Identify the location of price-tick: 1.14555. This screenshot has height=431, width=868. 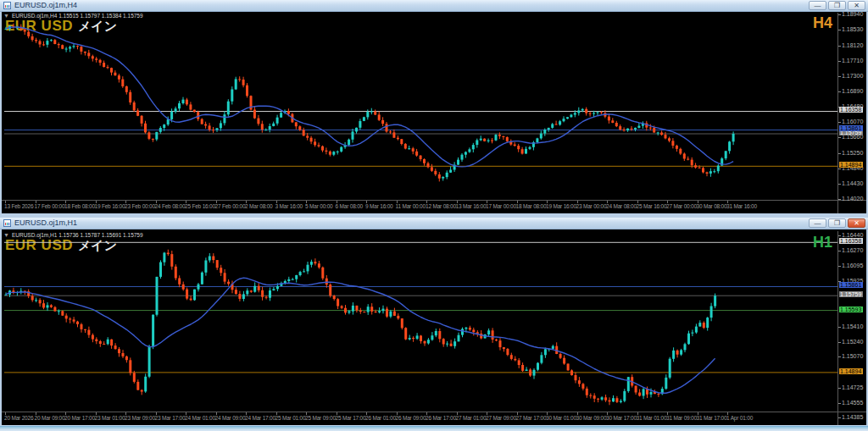
(853, 403).